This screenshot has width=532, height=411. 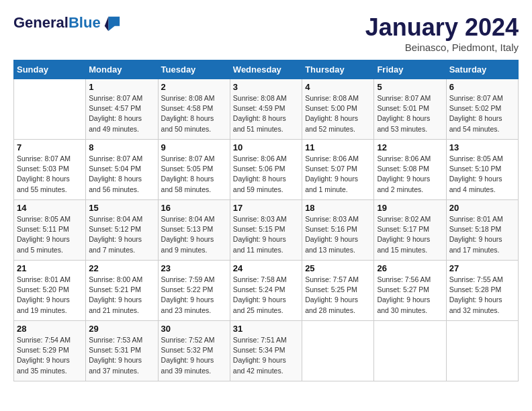 What do you see at coordinates (482, 114) in the screenshot?
I see `day-info: Sunrise: 8:07 AMSunset: 5:02 PMDaylight:…` at bounding box center [482, 114].